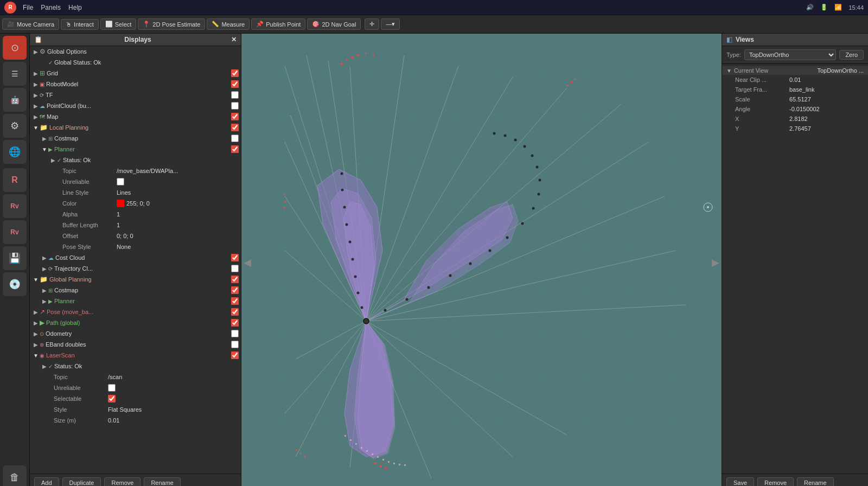  I want to click on unreliable-laser-checkbox, so click(112, 388).